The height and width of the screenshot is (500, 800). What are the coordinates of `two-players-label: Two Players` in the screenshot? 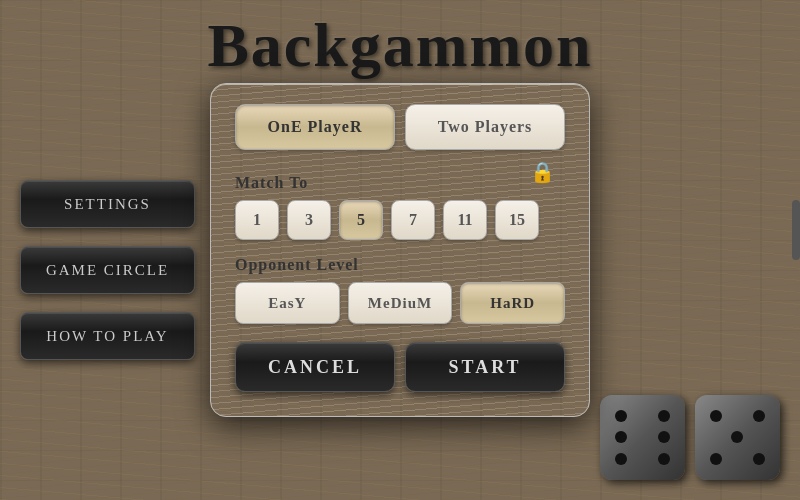 It's located at (486, 126).